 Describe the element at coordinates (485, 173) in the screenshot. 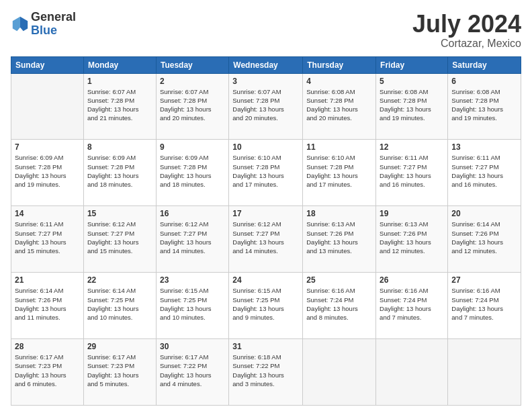

I see `calendar-cell: 13Sunrise: 6:11 AM Sunset: 7:27 PM Dayli…` at that location.